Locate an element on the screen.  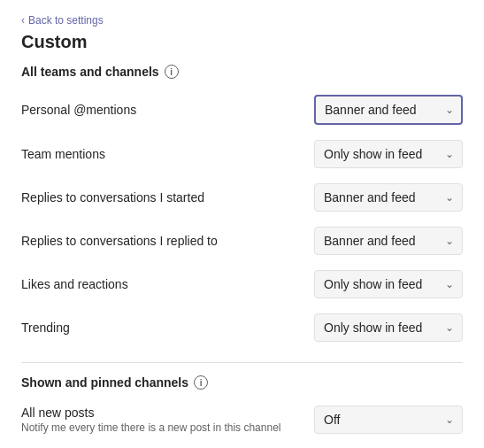
trending-select-wrapper: Banner and feed Only show in feed Off ⌄ is located at coordinates (388, 328).